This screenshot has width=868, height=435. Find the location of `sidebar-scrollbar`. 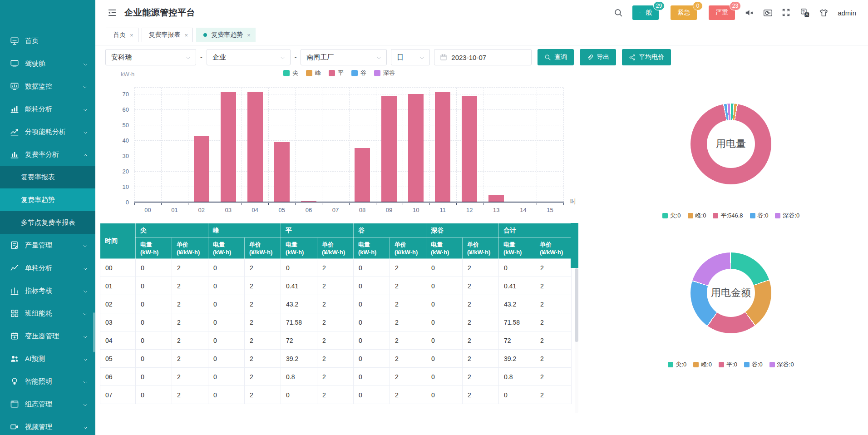

sidebar-scrollbar is located at coordinates (94, 332).